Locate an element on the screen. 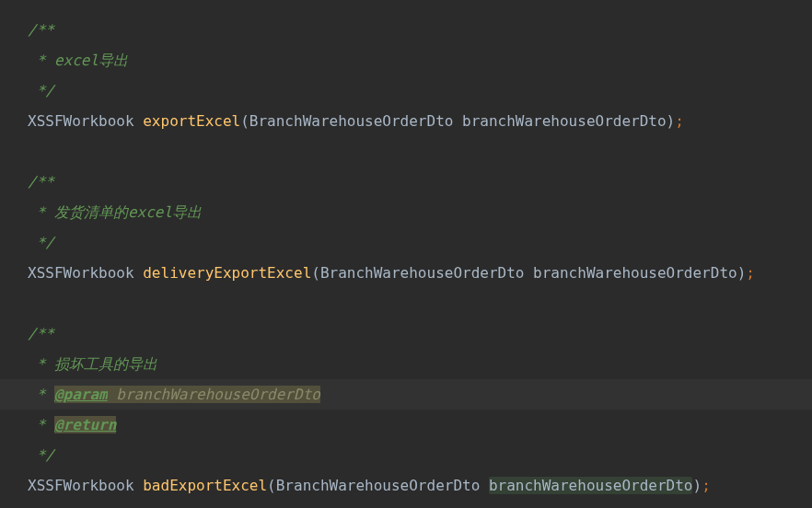  doc-text: * 损坏工具的导出 is located at coordinates (92, 364).